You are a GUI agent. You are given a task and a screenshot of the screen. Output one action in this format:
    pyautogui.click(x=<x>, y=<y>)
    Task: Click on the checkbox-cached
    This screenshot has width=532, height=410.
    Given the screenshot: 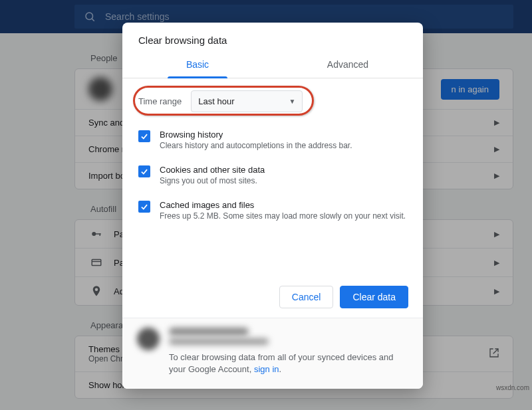 What is the action you would take?
    pyautogui.click(x=144, y=207)
    